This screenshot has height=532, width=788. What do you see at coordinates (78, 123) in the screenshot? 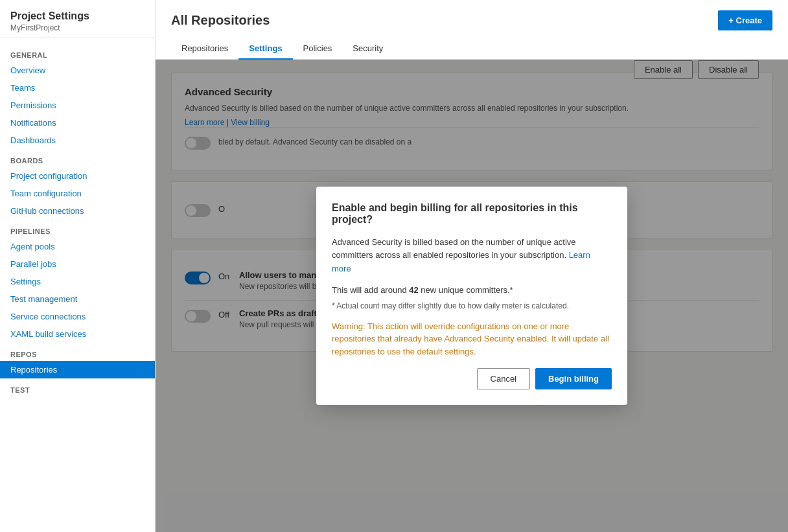
I see `sidebar-item-notifications: Notifications` at bounding box center [78, 123].